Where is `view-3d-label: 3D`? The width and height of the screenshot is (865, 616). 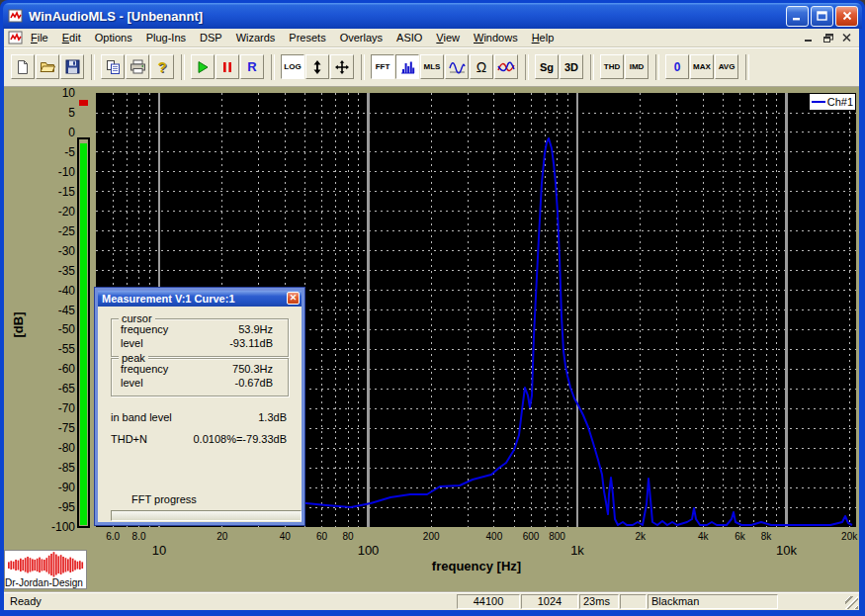 view-3d-label: 3D is located at coordinates (571, 67).